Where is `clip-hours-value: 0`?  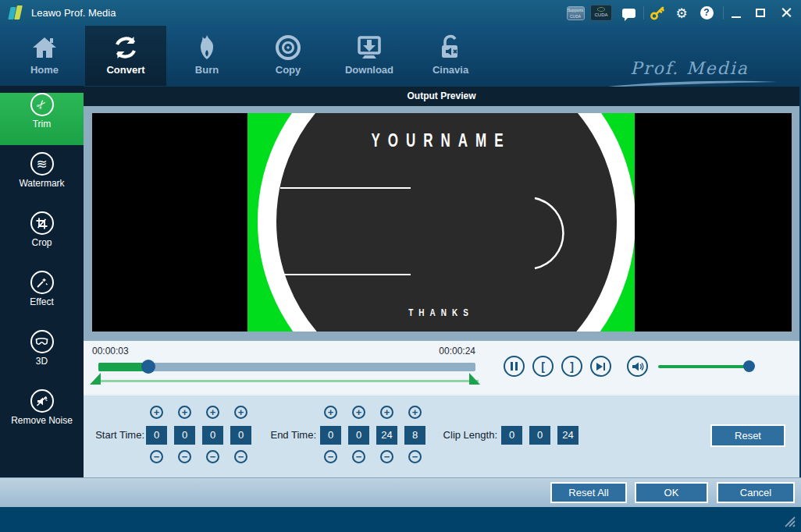 clip-hours-value: 0 is located at coordinates (512, 435).